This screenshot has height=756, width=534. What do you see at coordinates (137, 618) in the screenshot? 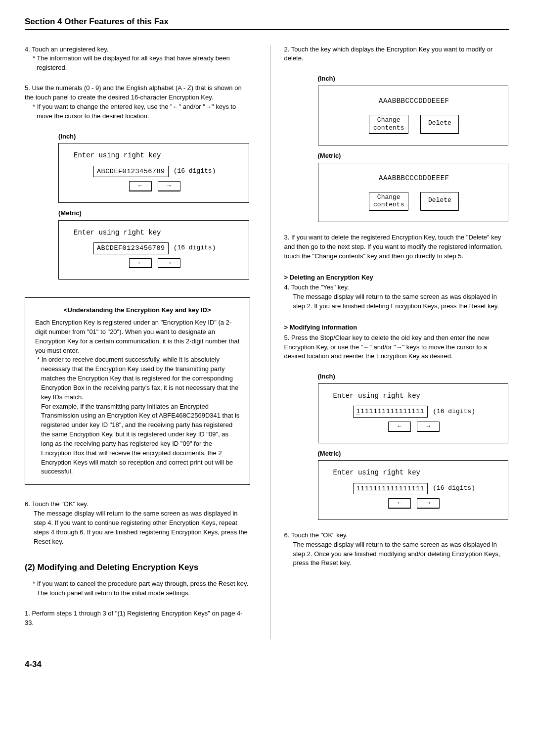
I see `step-text: 1. Perform steps 1 through 3 of "(1) Reg…` at bounding box center [137, 618].